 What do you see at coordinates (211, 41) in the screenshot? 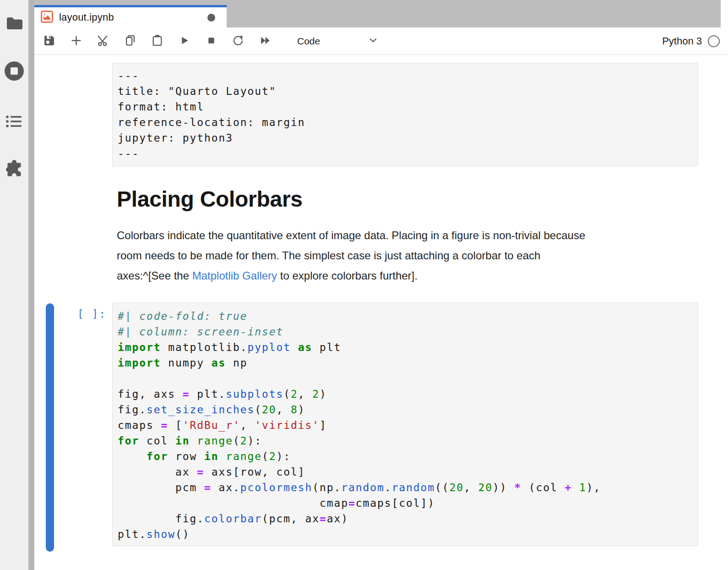
I see `interrupt-kernel-button` at bounding box center [211, 41].